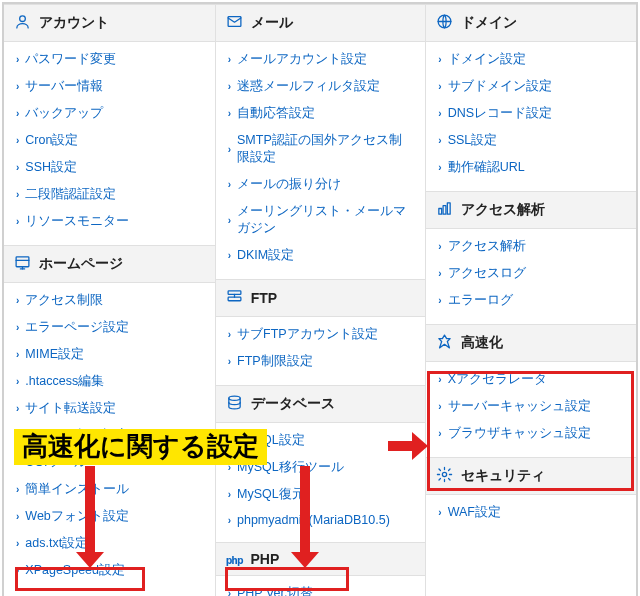 This screenshot has height=596, width=640. Describe the element at coordinates (140, 446) in the screenshot. I see `annotation-banner-text: 高速化に関する設定` at that location.